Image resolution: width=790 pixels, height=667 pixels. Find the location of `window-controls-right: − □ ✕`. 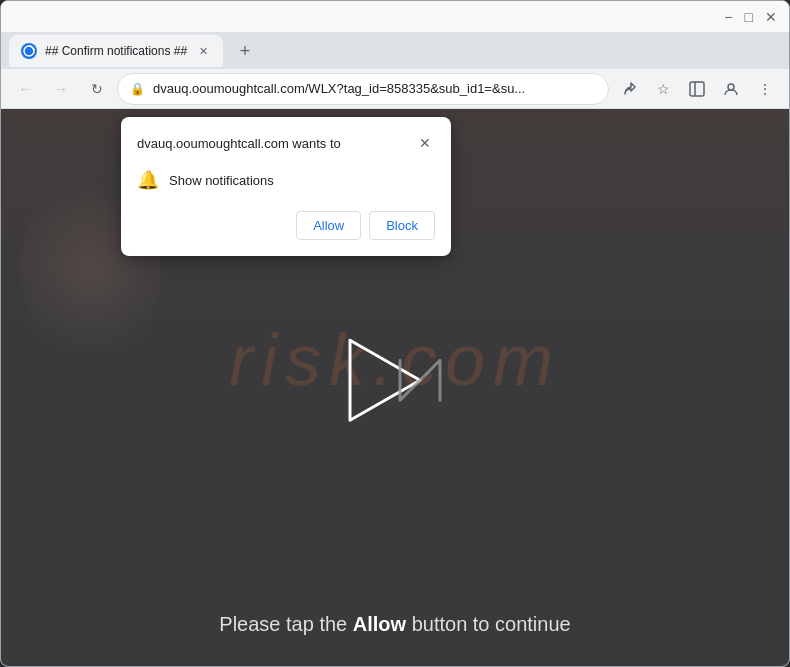

window-controls-right: − □ ✕ is located at coordinates (750, 17).